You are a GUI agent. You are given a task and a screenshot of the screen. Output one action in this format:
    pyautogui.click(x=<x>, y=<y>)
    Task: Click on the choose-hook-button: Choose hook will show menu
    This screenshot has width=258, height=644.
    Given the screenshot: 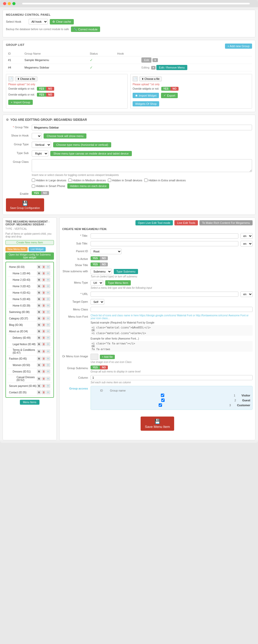 What is the action you would take?
    pyautogui.click(x=65, y=136)
    